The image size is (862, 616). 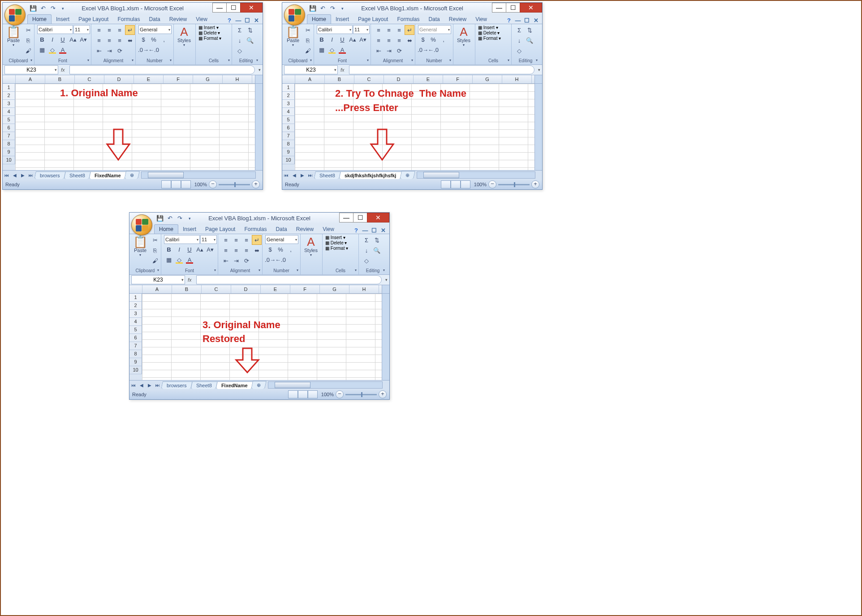 What do you see at coordinates (238, 21) in the screenshot?
I see `minimize-ribbon-icon: —` at bounding box center [238, 21].